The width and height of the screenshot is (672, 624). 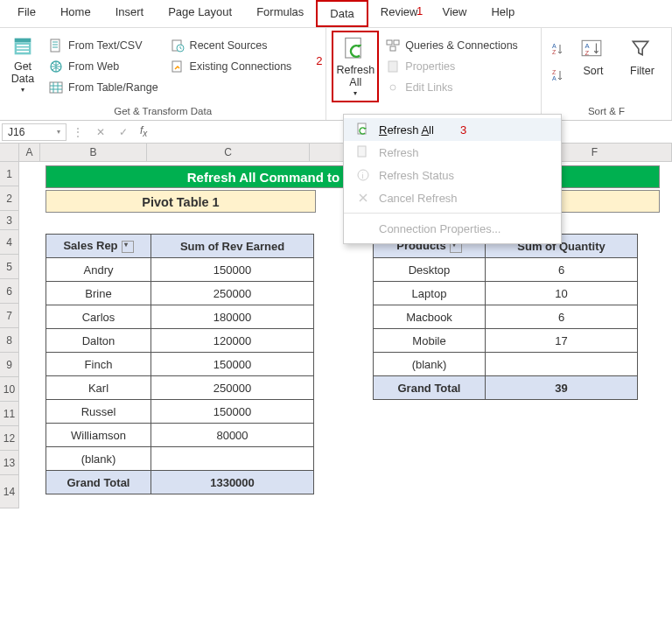 What do you see at coordinates (30, 152) in the screenshot?
I see `col-A: A` at bounding box center [30, 152].